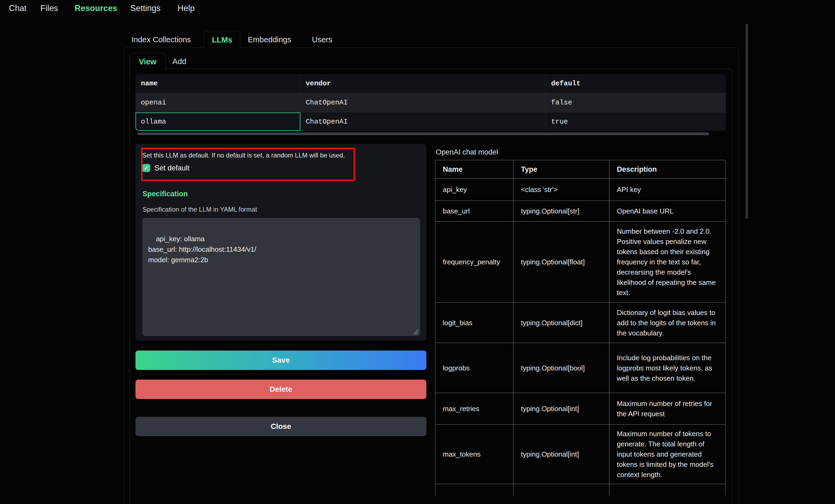  I want to click on param-name: max_retries, so click(474, 409).